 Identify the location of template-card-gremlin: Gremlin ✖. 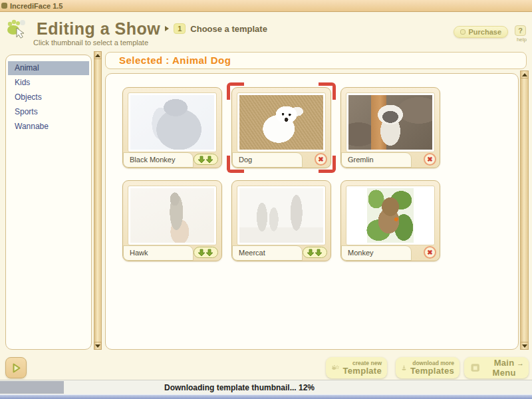
(390, 128).